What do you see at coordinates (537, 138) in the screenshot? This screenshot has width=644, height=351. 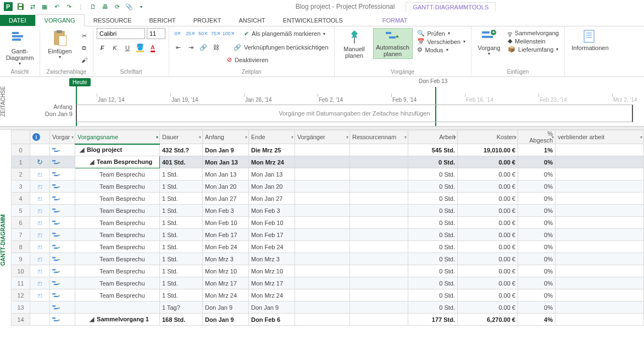 I see `col-pct: %Abgesch▾` at bounding box center [537, 138].